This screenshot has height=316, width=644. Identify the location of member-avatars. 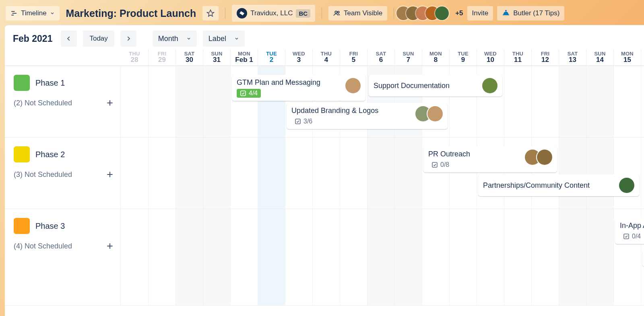
(425, 13).